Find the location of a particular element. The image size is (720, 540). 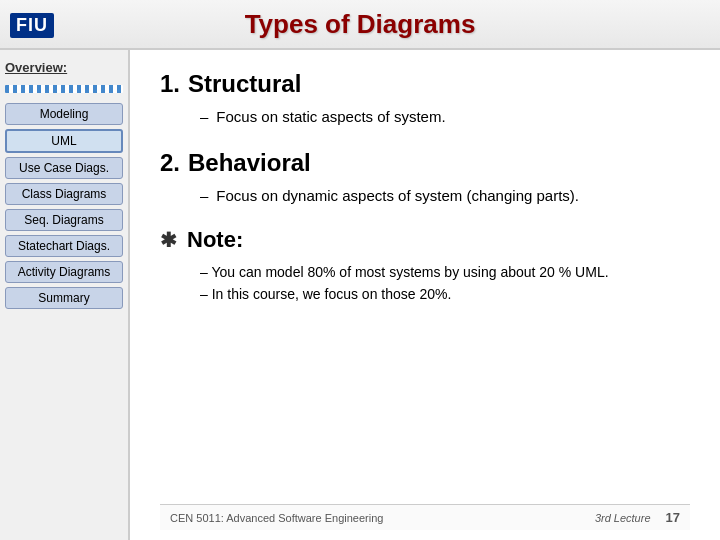

sidebar-stripe is located at coordinates (64, 89).